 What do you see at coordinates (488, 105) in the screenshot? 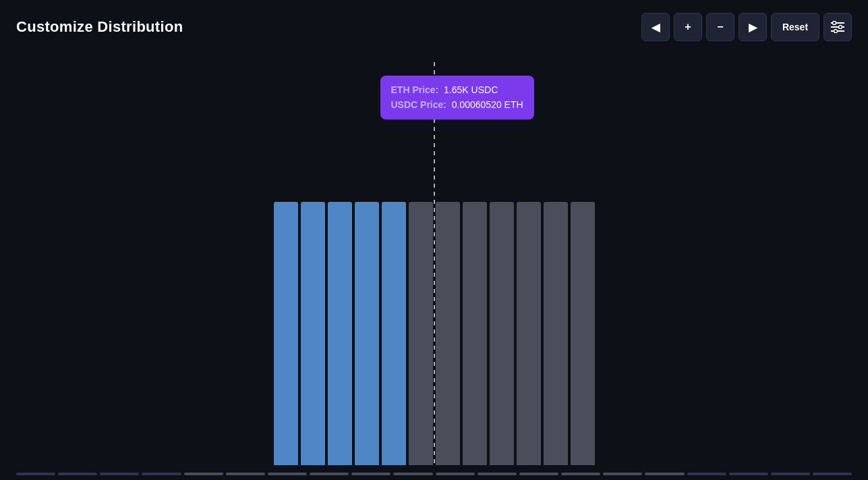
I see `usdc-price-value: 0.00060520 ETH` at bounding box center [488, 105].